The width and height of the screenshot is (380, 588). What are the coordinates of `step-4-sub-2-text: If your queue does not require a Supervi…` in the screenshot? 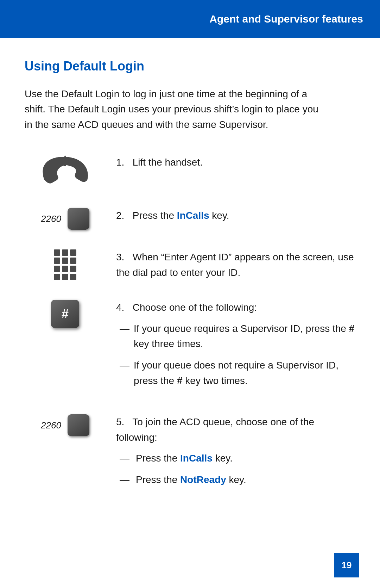 It's located at (245, 373).